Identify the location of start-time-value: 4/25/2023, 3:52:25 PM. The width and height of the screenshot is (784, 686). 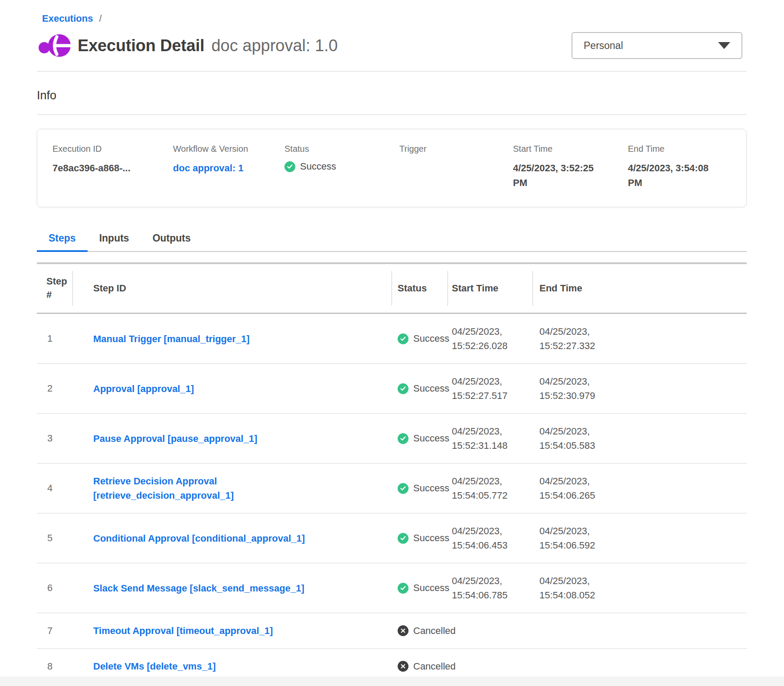
(562, 176).